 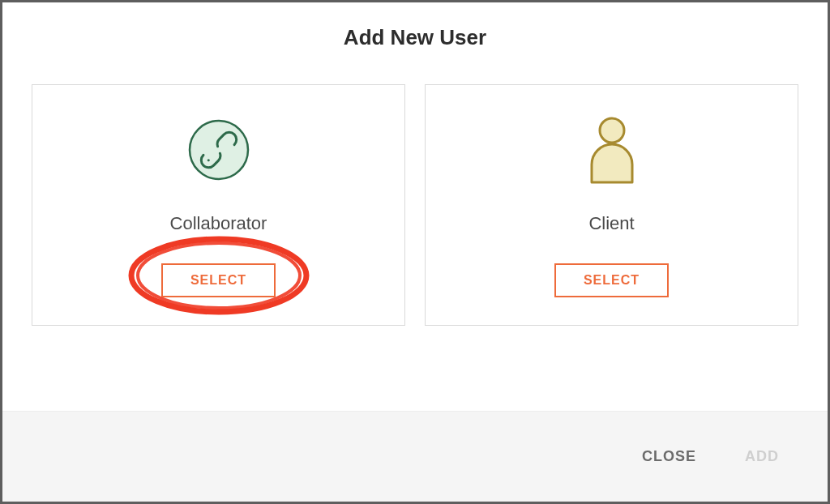 I want to click on add-button: ADD, so click(x=762, y=457).